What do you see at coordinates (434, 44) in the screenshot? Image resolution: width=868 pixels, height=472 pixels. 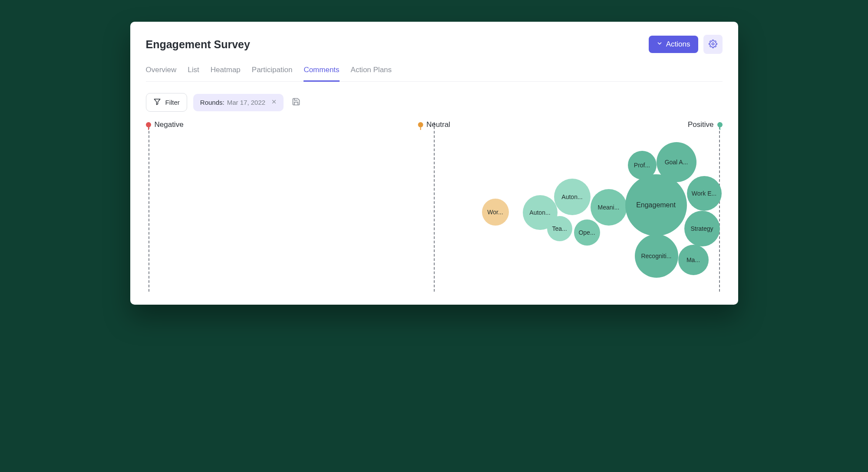 I see `header: Engagement Survey Actions` at bounding box center [434, 44].